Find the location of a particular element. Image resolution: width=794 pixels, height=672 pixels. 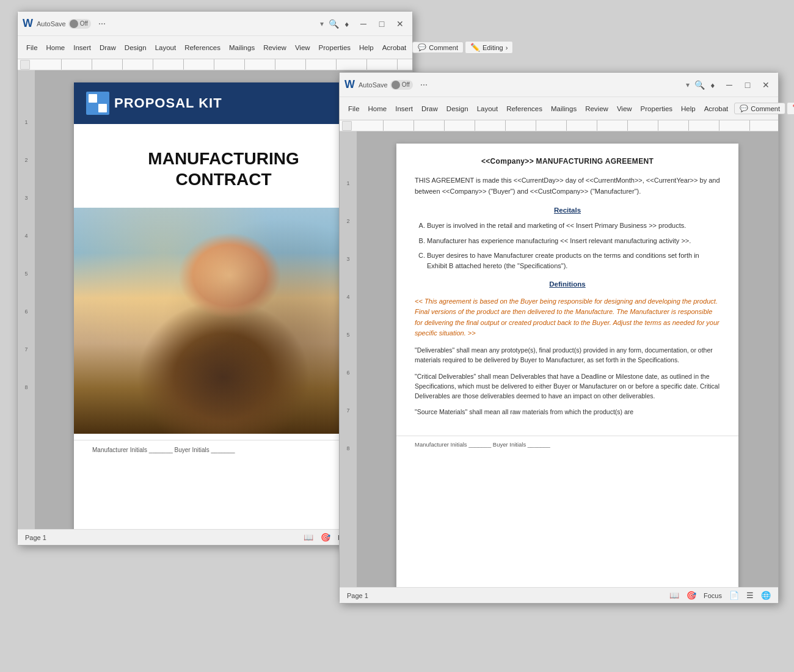

focus-icon-1: 🎯 is located at coordinates (326, 538).